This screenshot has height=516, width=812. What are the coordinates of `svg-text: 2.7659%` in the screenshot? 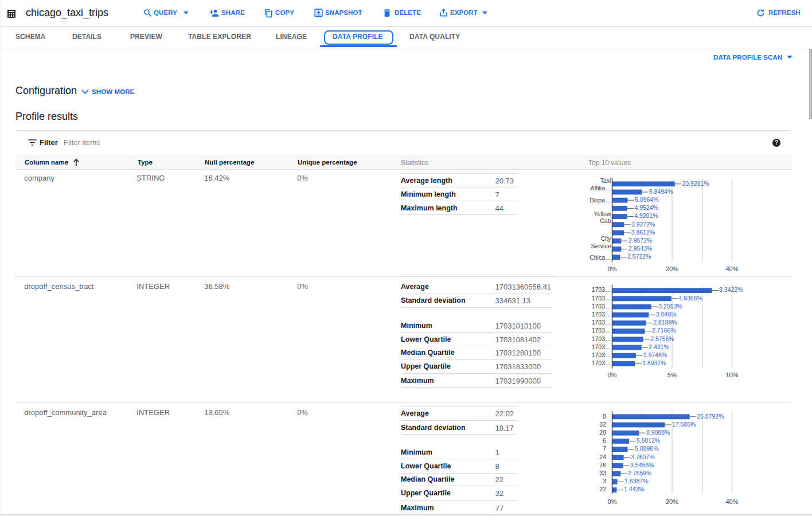 It's located at (640, 473).